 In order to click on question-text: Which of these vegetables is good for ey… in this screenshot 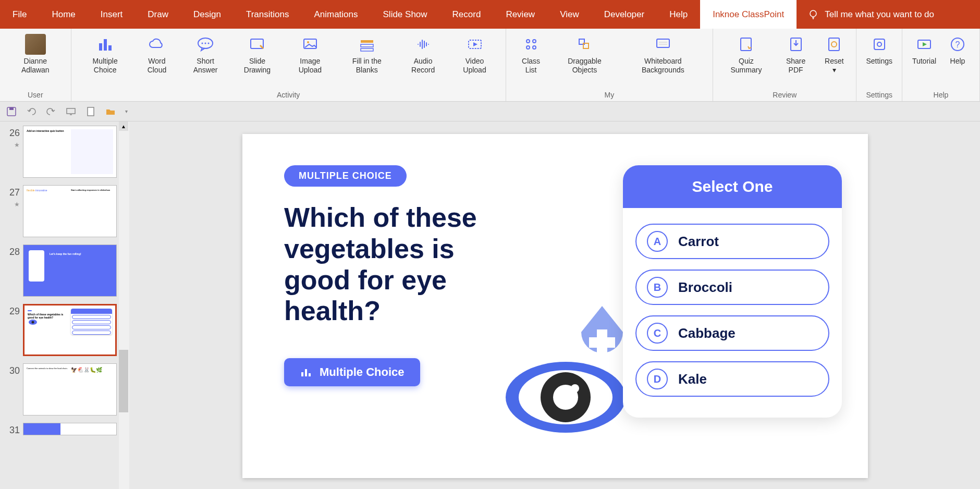, I will do `click(404, 265)`.